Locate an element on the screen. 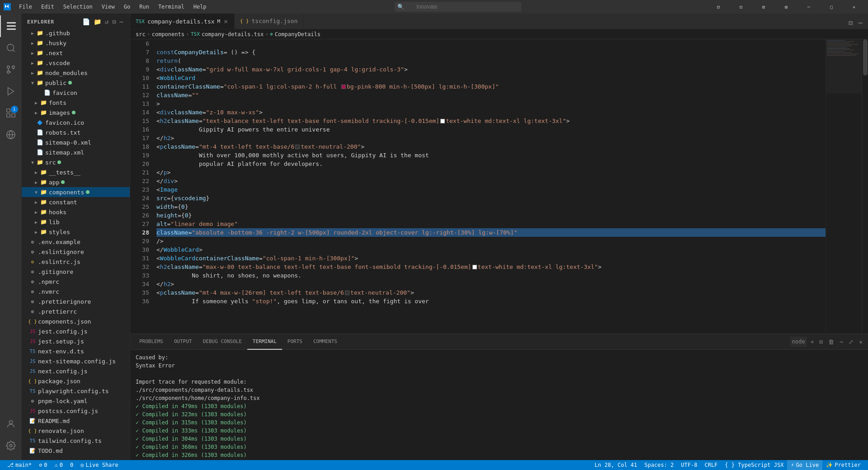 The image size is (868, 470). sidebar-item-sitemap: 📄 sitemap.xml is located at coordinates (76, 152).